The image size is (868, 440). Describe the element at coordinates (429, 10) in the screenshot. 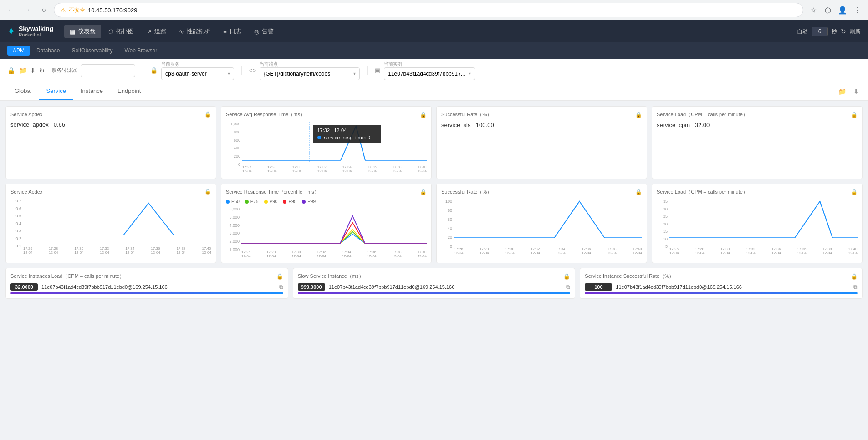

I see `address-bar: ⚠ 不安全 10.45.50.176:9029` at that location.